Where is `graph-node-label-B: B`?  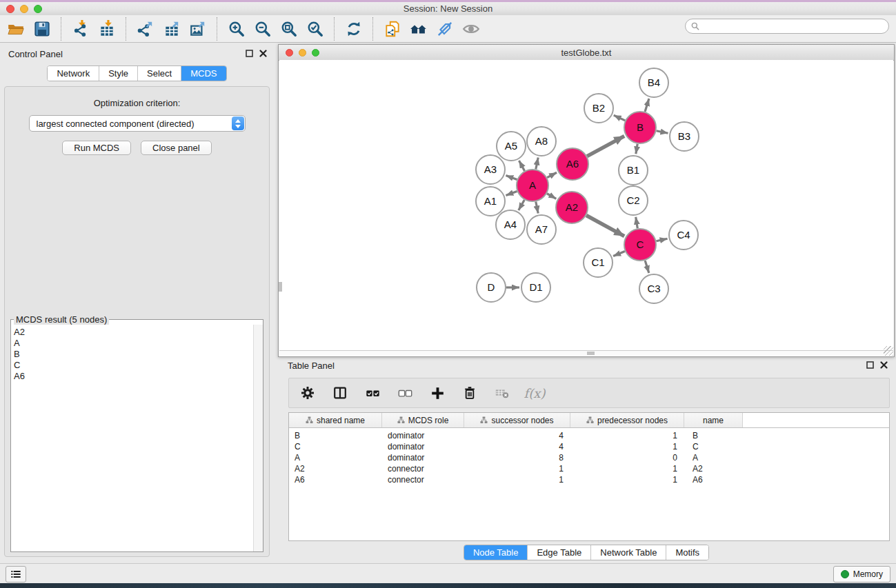 graph-node-label-B: B is located at coordinates (640, 127).